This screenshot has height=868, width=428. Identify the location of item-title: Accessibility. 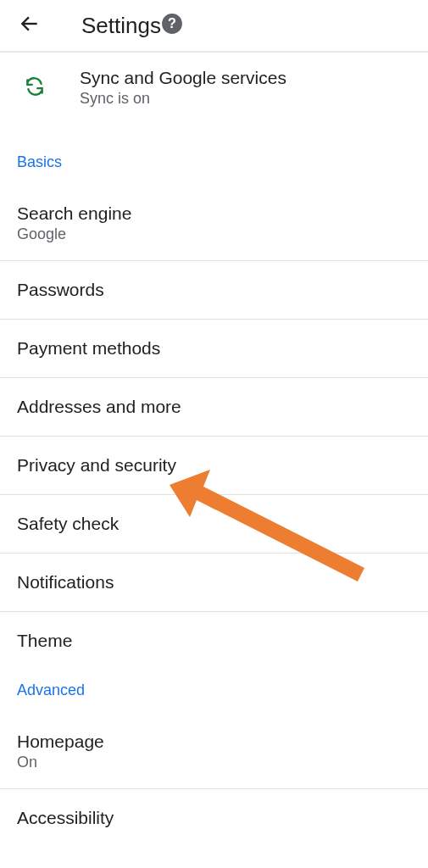
(214, 818).